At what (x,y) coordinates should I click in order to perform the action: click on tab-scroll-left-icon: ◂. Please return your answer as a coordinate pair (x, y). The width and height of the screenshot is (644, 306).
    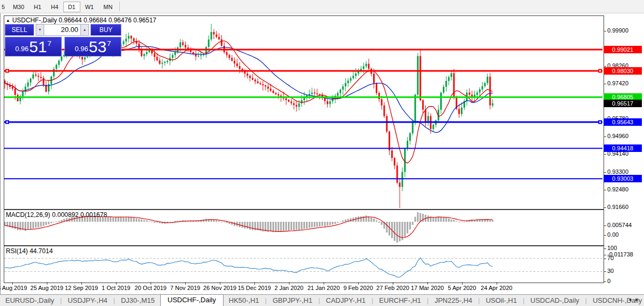
    Looking at the image, I should click on (632, 300).